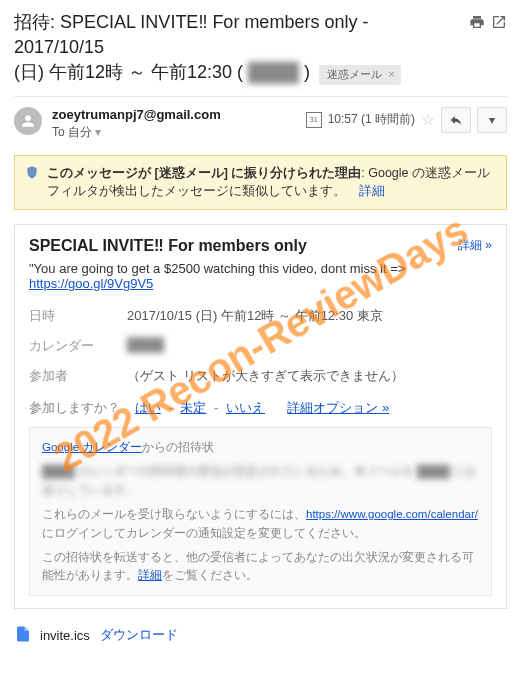 The image size is (521, 688). What do you see at coordinates (172, 408) in the screenshot?
I see `rsvp-sep1: -` at bounding box center [172, 408].